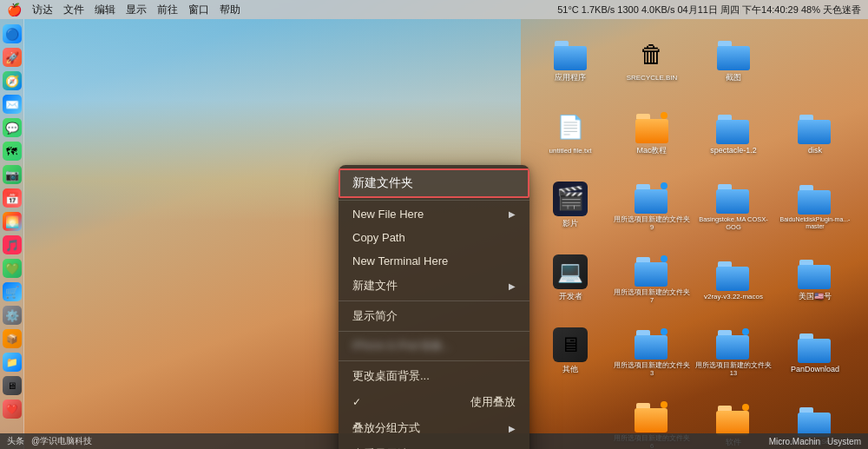 The image size is (868, 449). I want to click on desktop-icon-label: 用所选项目新建的文件夹 13, so click(733, 369).